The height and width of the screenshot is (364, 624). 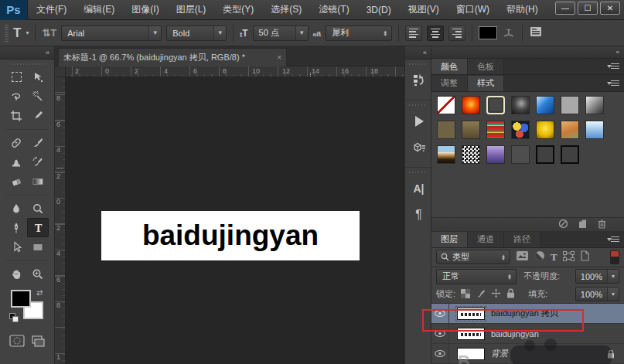 What do you see at coordinates (545, 130) in the screenshot?
I see `style-swatch-yellow-gloss` at bounding box center [545, 130].